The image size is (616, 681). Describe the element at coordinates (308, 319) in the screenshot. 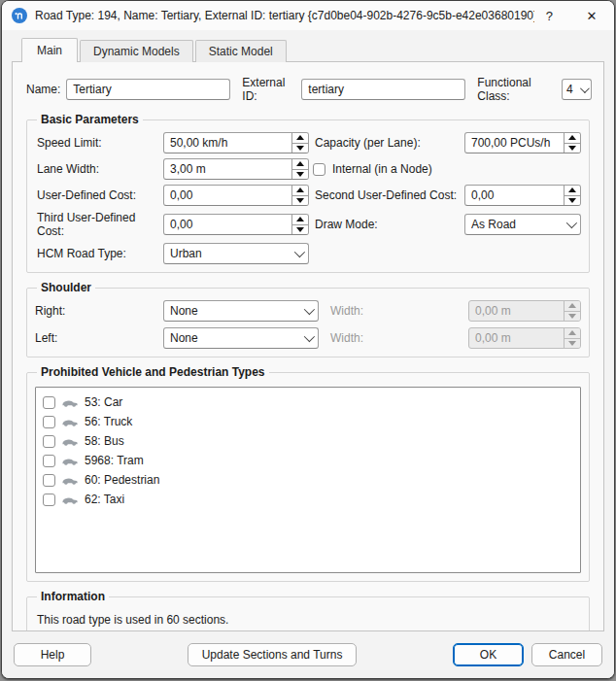

I see `shoulder-group: Shoulder Right: None Width: 0,00 m Left:` at that location.